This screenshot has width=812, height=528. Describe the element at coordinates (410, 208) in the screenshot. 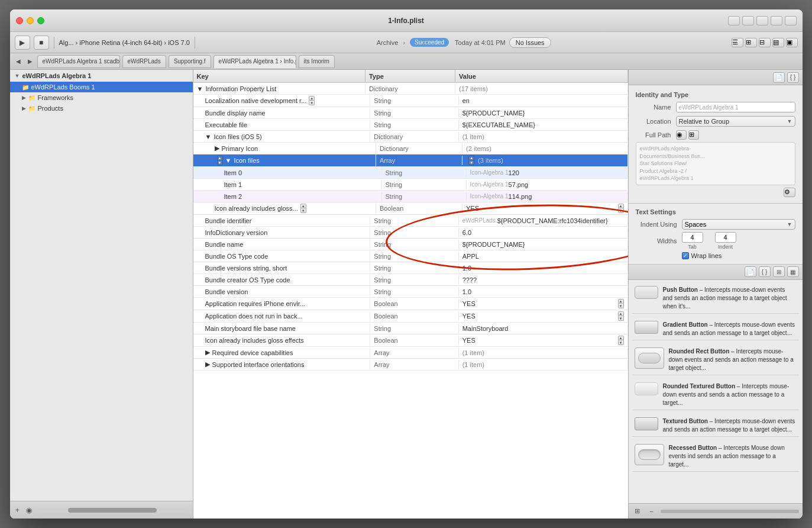

I see `table-row: Icon already includes gloss... ▲ ▼ Boole…` at that location.